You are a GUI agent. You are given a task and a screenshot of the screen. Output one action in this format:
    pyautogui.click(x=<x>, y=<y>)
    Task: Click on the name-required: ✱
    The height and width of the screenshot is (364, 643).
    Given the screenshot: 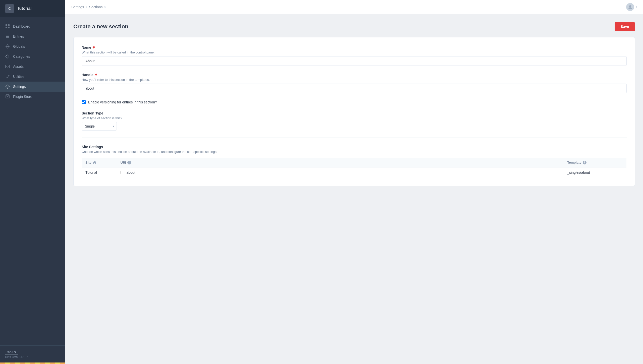 What is the action you would take?
    pyautogui.click(x=94, y=47)
    